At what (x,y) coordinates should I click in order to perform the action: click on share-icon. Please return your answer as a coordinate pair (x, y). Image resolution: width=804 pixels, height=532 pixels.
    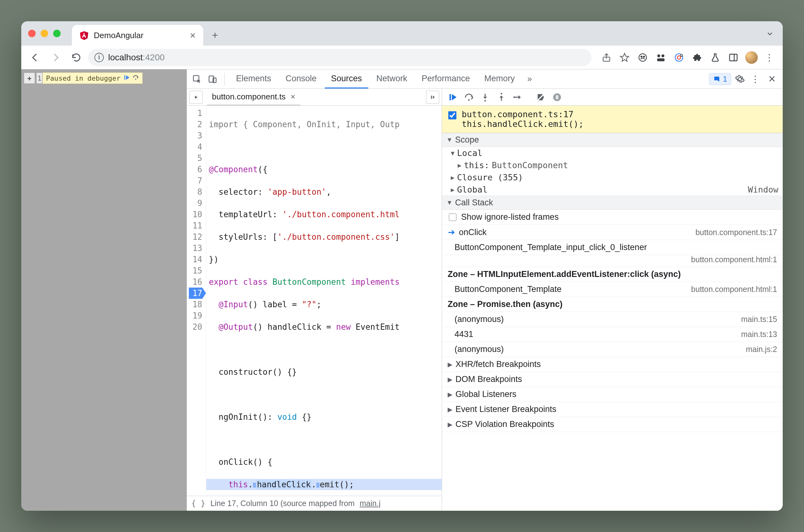
    Looking at the image, I should click on (607, 58).